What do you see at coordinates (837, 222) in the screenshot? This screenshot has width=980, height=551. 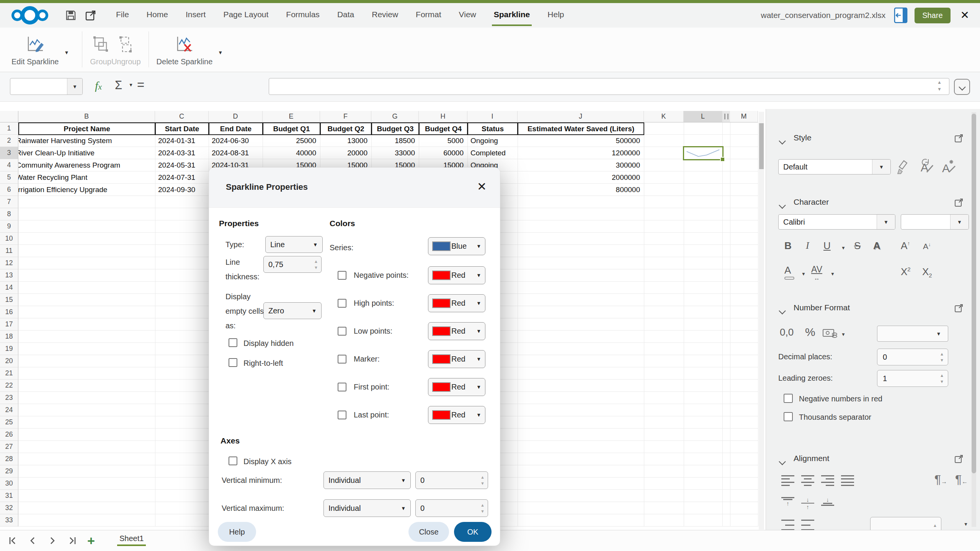 I see `font-name-select: Calibri ▼` at bounding box center [837, 222].